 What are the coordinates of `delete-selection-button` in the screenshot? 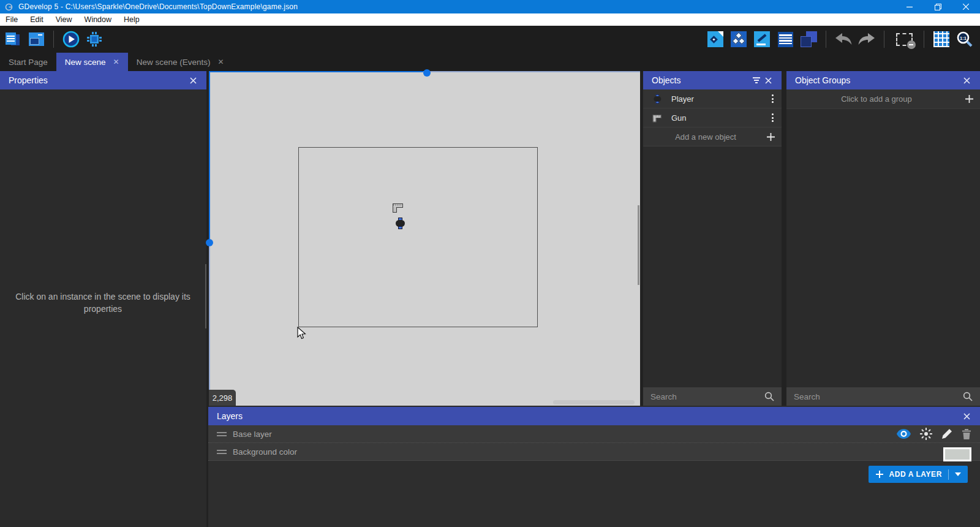 It's located at (904, 39).